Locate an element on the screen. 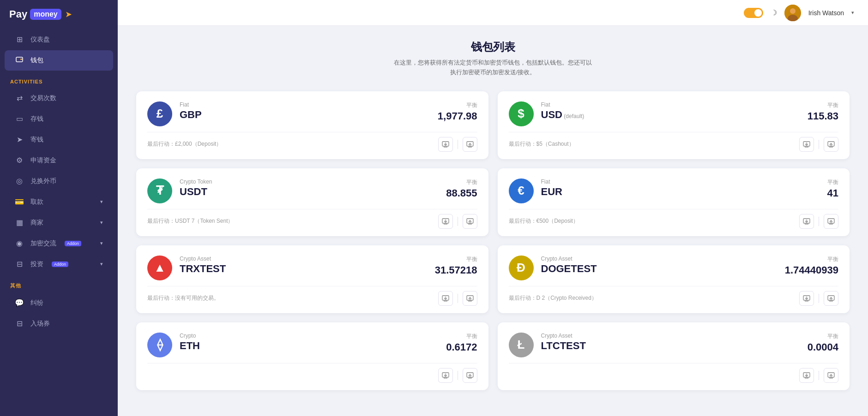 The image size is (868, 416). sidebar-item-send: ➤ 寄钱 is located at coordinates (59, 139).